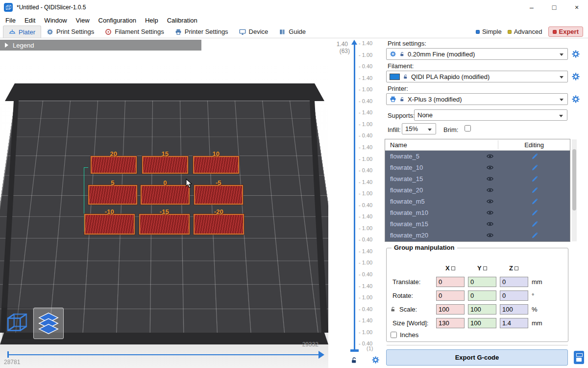  Describe the element at coordinates (477, 54) in the screenshot. I see `print-settings-combo: 0.20mm Fine (modified)` at that location.